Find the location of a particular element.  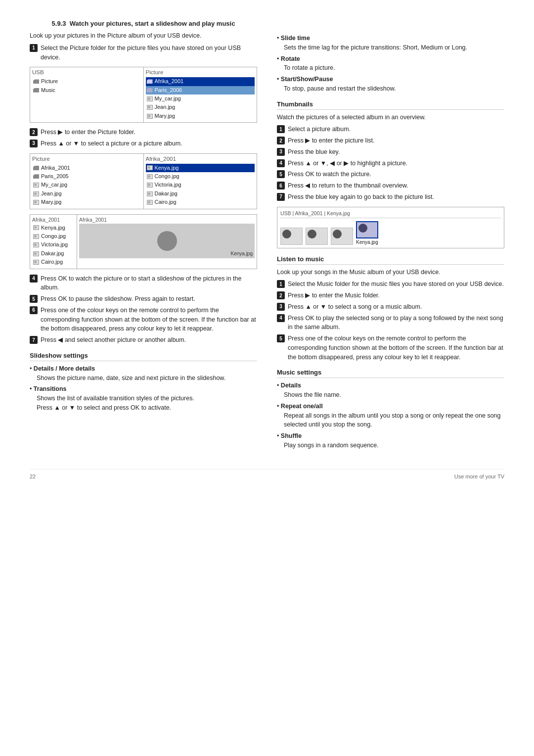

steps-4-7: 4 Press OK to watch the picture or to st… is located at coordinates (143, 310).